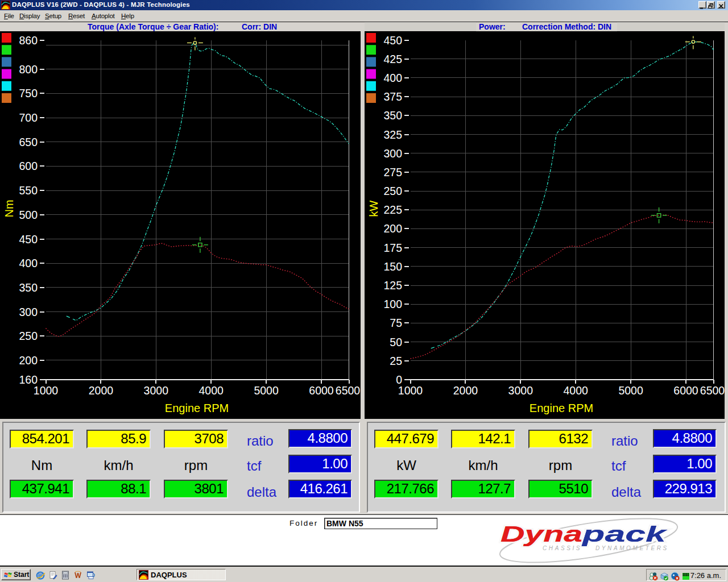  I want to click on svg-text: 125, so click(392, 285).